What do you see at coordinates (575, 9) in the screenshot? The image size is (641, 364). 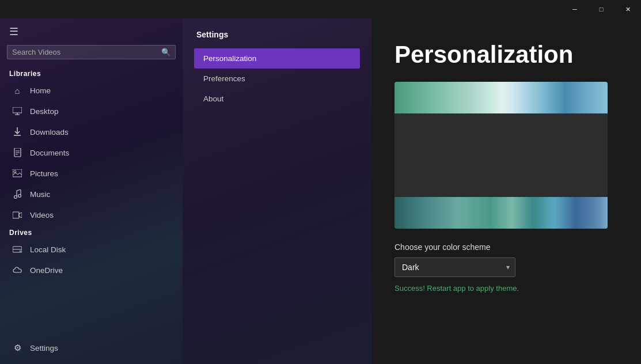 I see `minimize-button: ─` at bounding box center [575, 9].